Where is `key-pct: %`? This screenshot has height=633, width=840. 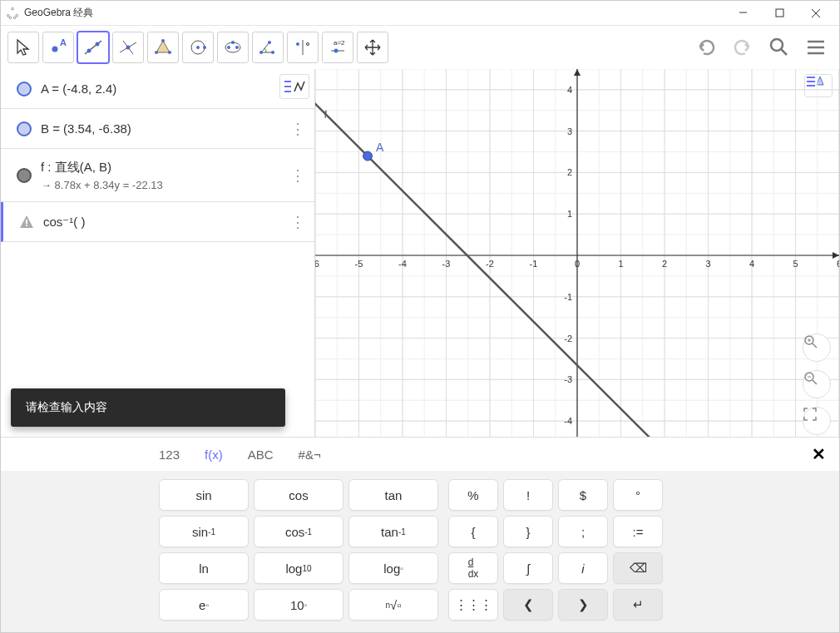
key-pct: % is located at coordinates (473, 495).